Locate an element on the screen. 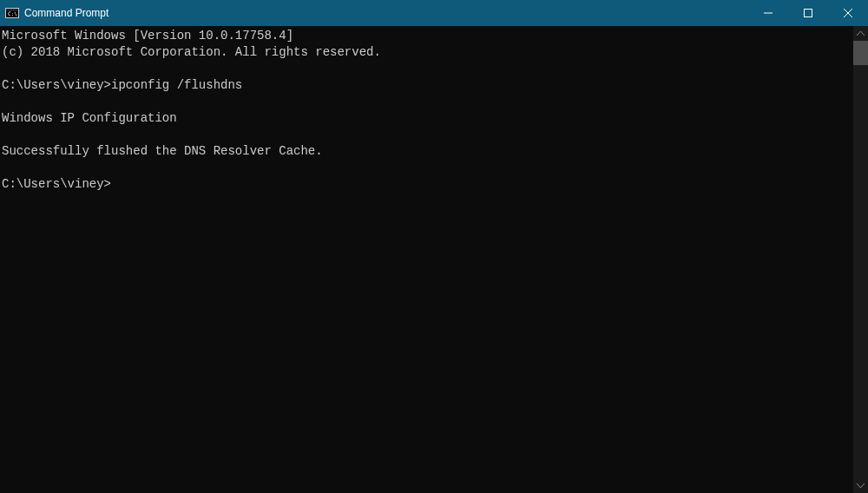 The width and height of the screenshot is (868, 493). maximize-button is located at coordinates (808, 13).